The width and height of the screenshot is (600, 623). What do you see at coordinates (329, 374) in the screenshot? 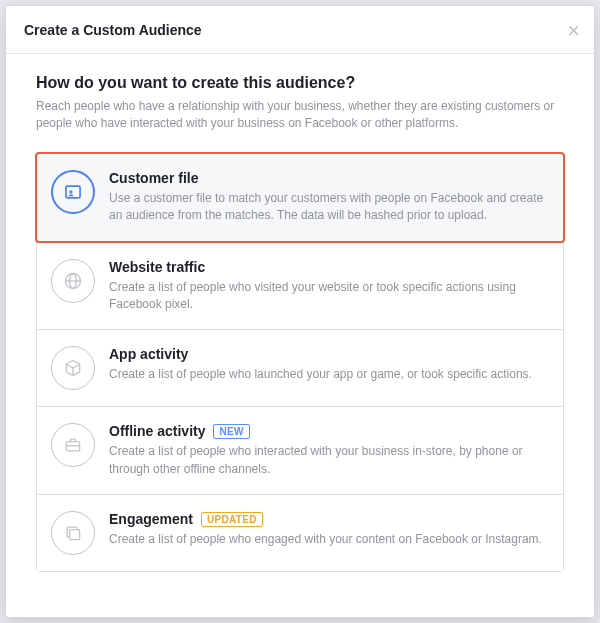
I see `option-desc: Create a list of people who launched you…` at bounding box center [329, 374].